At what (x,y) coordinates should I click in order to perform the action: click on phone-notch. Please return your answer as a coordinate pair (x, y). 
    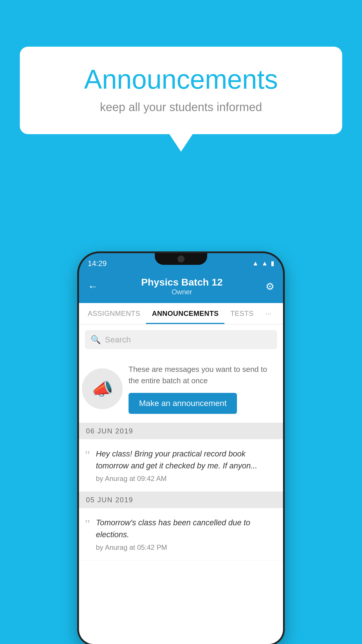
    Looking at the image, I should click on (181, 259).